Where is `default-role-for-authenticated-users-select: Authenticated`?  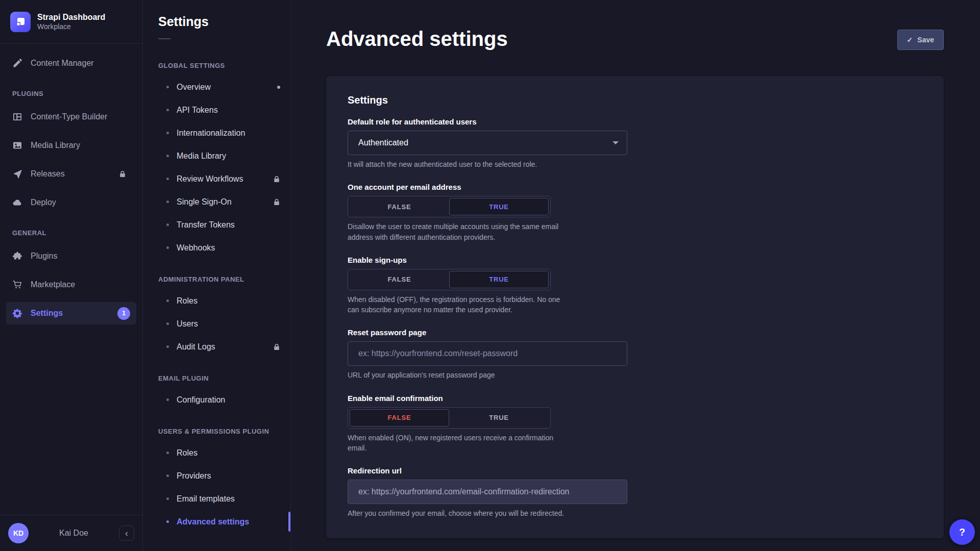 default-role-for-authenticated-users-select: Authenticated is located at coordinates (487, 143).